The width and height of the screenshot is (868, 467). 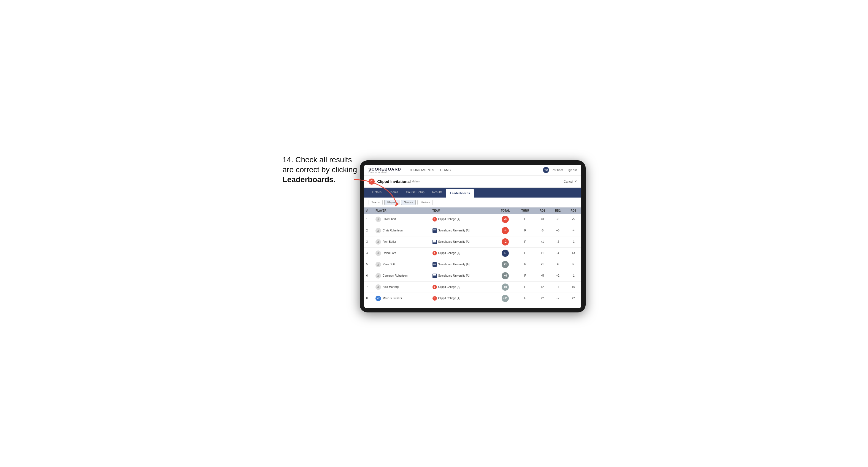 What do you see at coordinates (558, 276) in the screenshot?
I see `cell-rd2: +2` at bounding box center [558, 276].